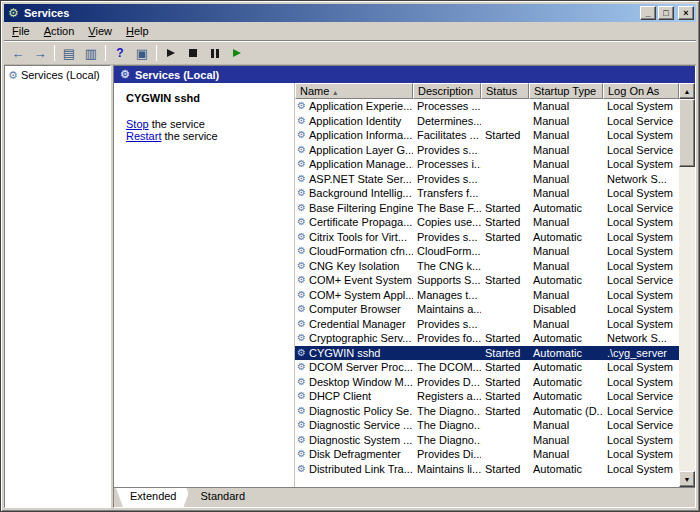 The height and width of the screenshot is (512, 700). What do you see at coordinates (21, 31) in the screenshot?
I see `menu-file: File` at bounding box center [21, 31].